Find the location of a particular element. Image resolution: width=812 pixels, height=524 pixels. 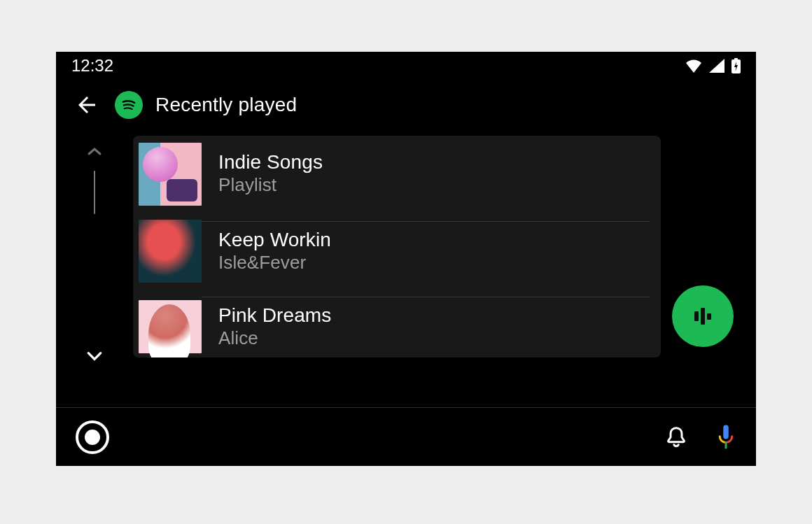

battery-charging-icon is located at coordinates (736, 66).